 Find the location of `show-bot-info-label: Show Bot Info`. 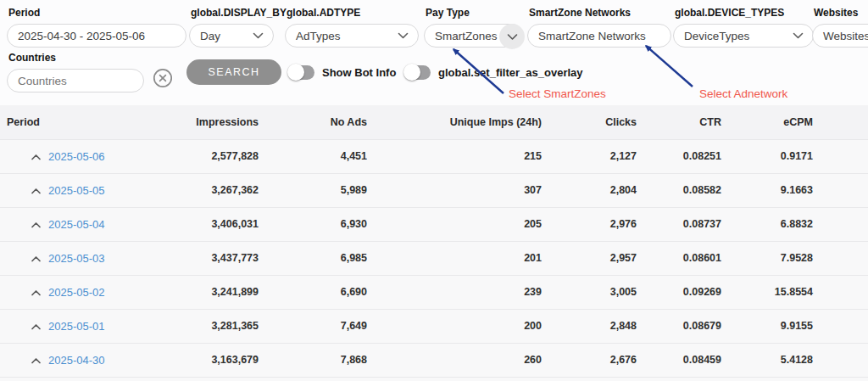

show-bot-info-label: Show Bot Info is located at coordinates (359, 73).